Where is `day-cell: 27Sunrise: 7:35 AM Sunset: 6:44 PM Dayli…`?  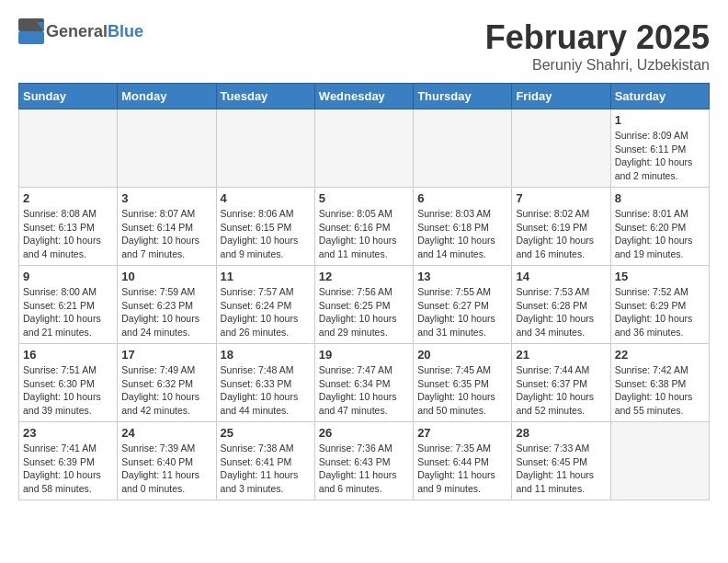 day-cell: 27Sunrise: 7:35 AM Sunset: 6:44 PM Dayli… is located at coordinates (463, 462).